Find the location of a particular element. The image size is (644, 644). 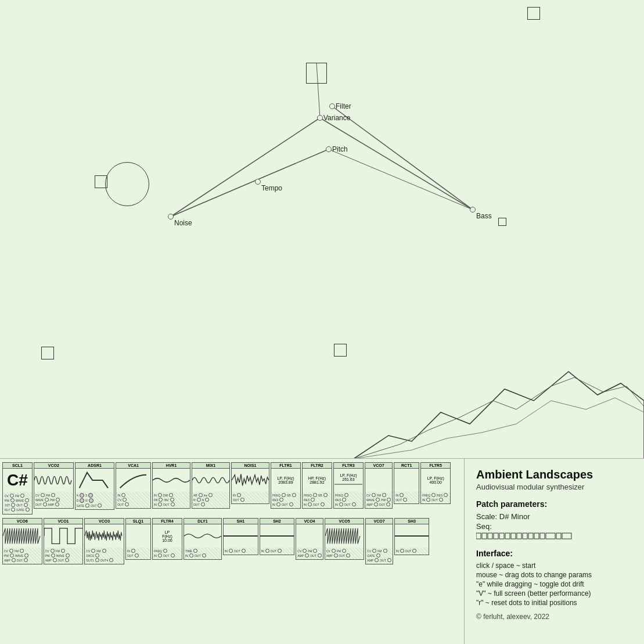

module-MIX1-title: MIX1 is located at coordinates (211, 466).